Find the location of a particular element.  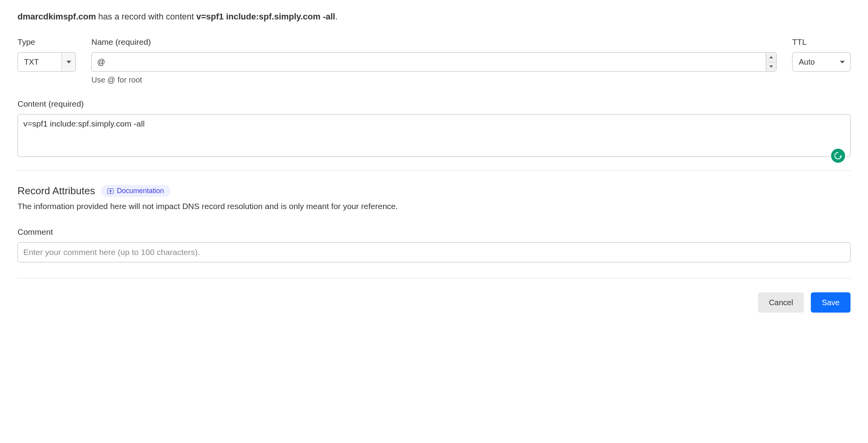

name-spinner-up is located at coordinates (771, 58).